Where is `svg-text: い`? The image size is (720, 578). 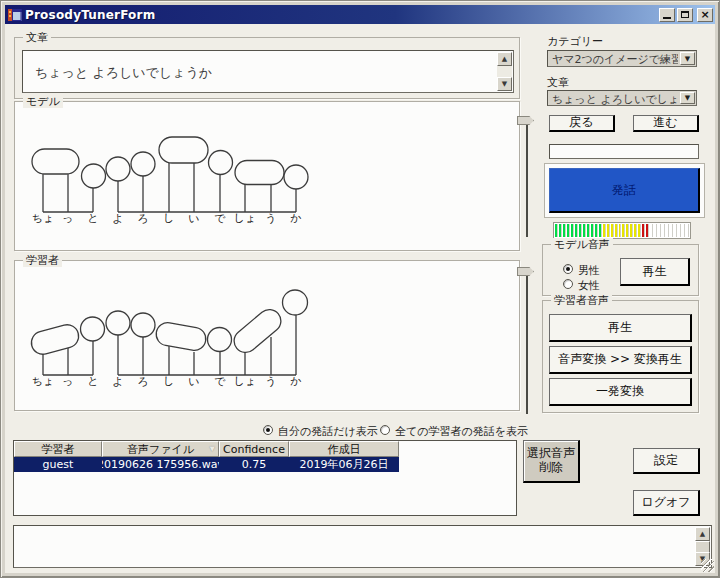 svg-text: い is located at coordinates (194, 382).